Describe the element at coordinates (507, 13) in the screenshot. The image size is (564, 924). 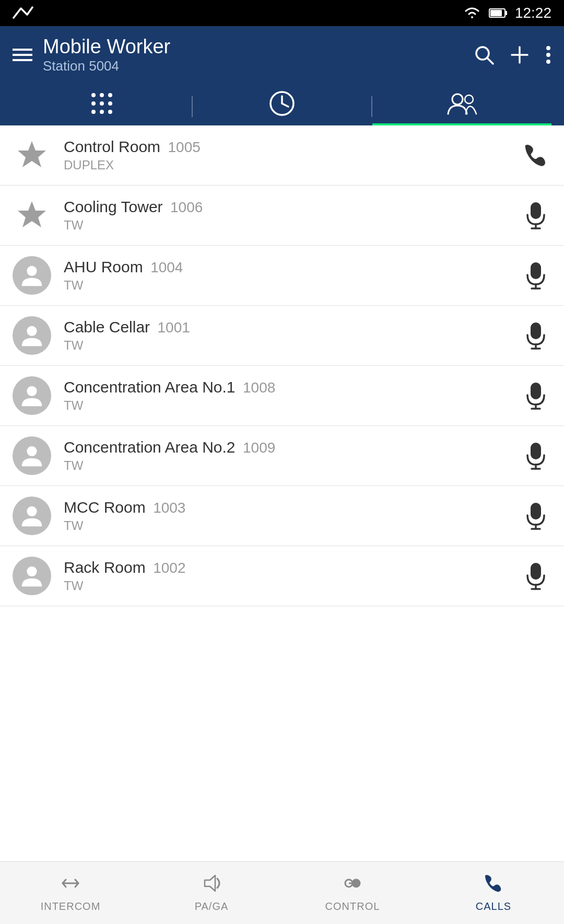
I see `status-bar-right: 12:22` at that location.